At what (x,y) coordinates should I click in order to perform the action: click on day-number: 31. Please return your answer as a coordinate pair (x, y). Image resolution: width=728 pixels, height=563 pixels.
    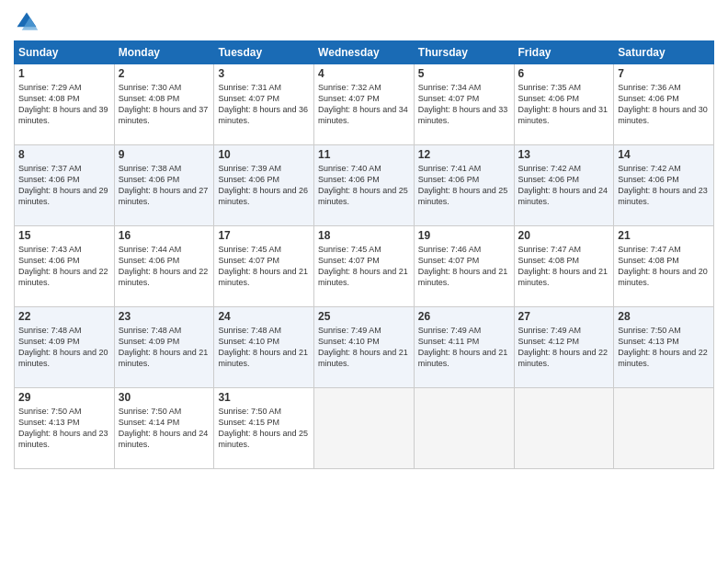
    Looking at the image, I should click on (264, 397).